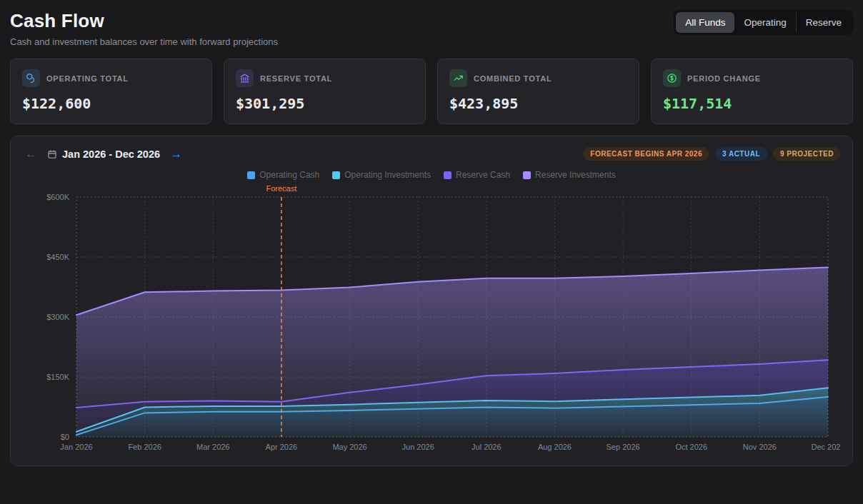 The width and height of the screenshot is (863, 504). I want to click on x-axis-tick: May 2026, so click(349, 447).